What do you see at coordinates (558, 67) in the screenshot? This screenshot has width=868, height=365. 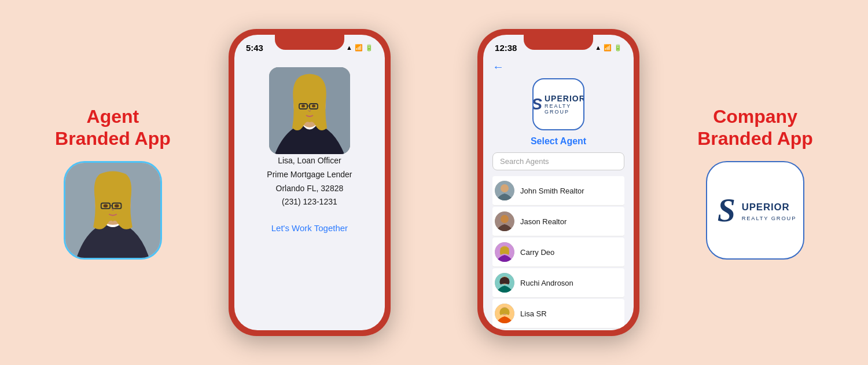 I see `back-button: ←` at bounding box center [558, 67].